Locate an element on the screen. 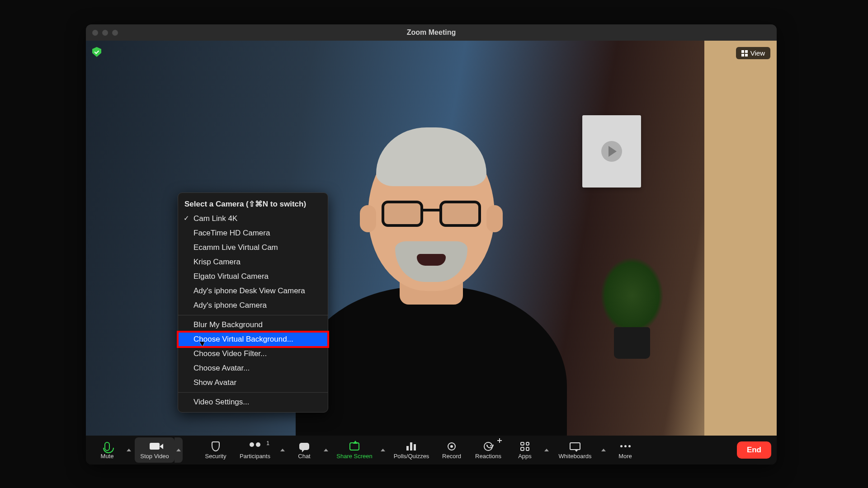 The image size is (868, 488). show-avatar-item: Show Avatar is located at coordinates (253, 383).